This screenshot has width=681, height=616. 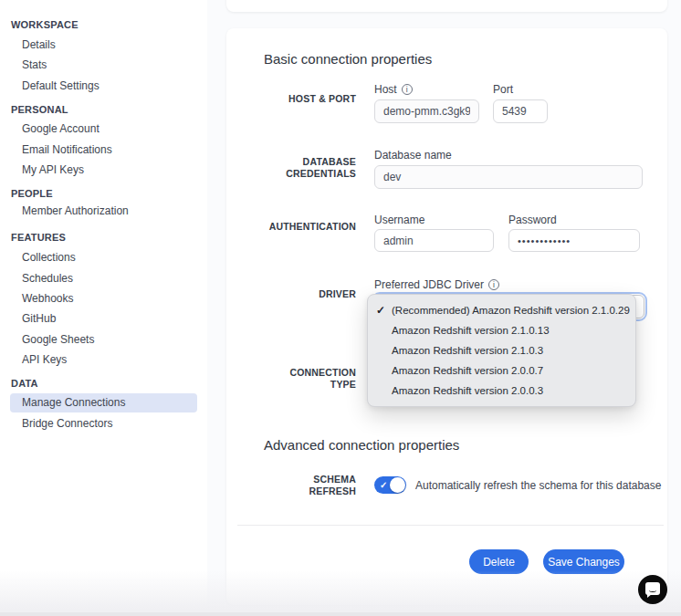 What do you see at coordinates (300, 294) in the screenshot?
I see `section-label-driver: DRIVER` at bounding box center [300, 294].